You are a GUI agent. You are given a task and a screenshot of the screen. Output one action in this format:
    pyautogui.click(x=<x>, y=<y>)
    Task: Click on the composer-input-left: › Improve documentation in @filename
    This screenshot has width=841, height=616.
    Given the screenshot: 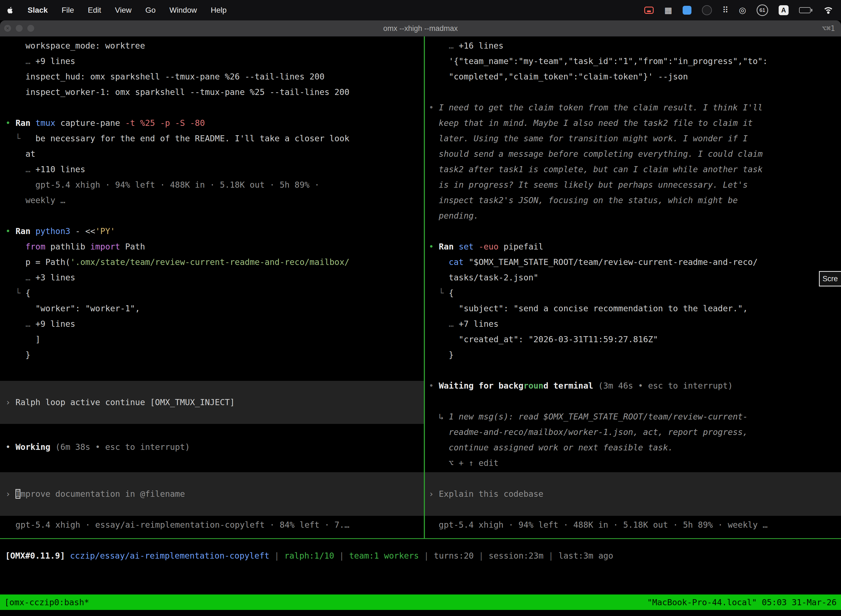 What is the action you would take?
    pyautogui.click(x=212, y=494)
    